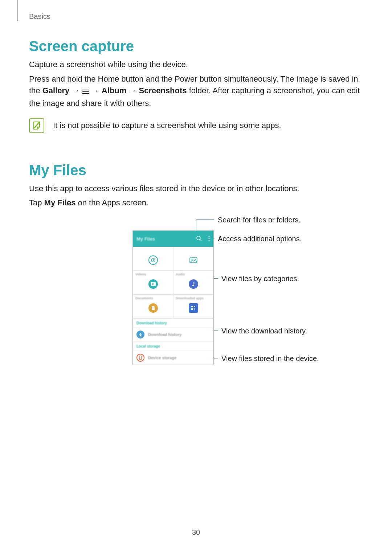 This screenshot has width=392, height=554. Describe the element at coordinates (167, 126) in the screenshot. I see `note-text: It is not possible to capture a screensh…` at that location.